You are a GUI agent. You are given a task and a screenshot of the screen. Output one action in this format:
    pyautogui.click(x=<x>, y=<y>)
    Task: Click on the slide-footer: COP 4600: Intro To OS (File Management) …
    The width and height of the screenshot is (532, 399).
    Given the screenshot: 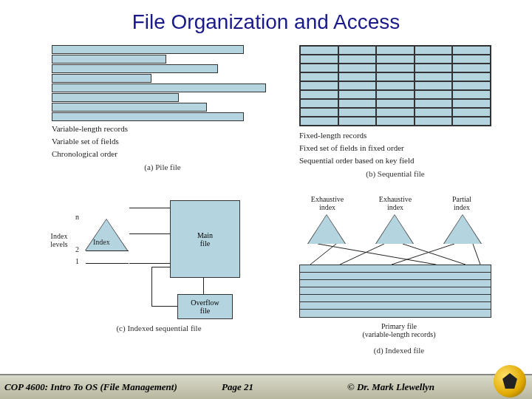 What is the action you would take?
    pyautogui.click(x=266, y=386)
    